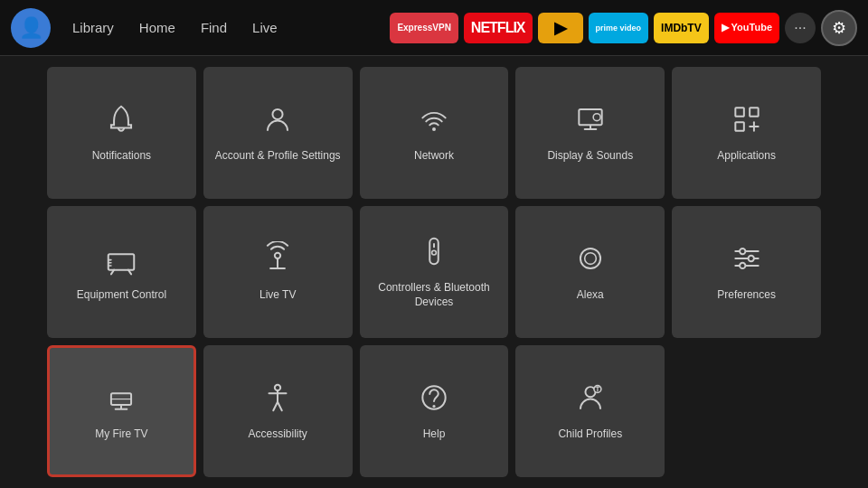  I want to click on settings-item-child-profiles: Child Profiles, so click(590, 411).